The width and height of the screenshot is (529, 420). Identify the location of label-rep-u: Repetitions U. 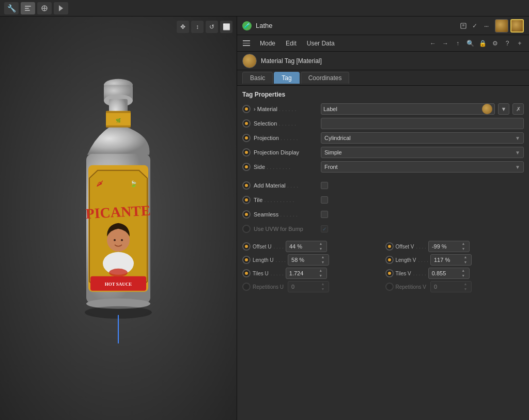
(268, 287).